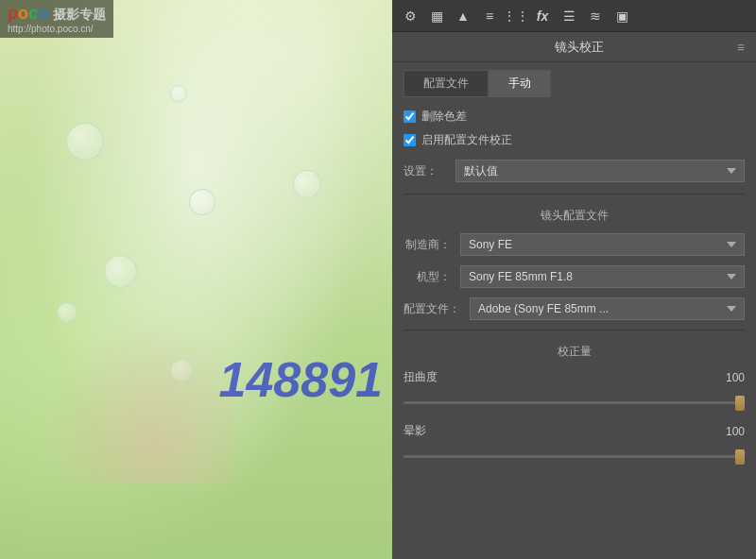 The image size is (756, 559). I want to click on watermark-url: http://photo.poco.cn/, so click(57, 28).